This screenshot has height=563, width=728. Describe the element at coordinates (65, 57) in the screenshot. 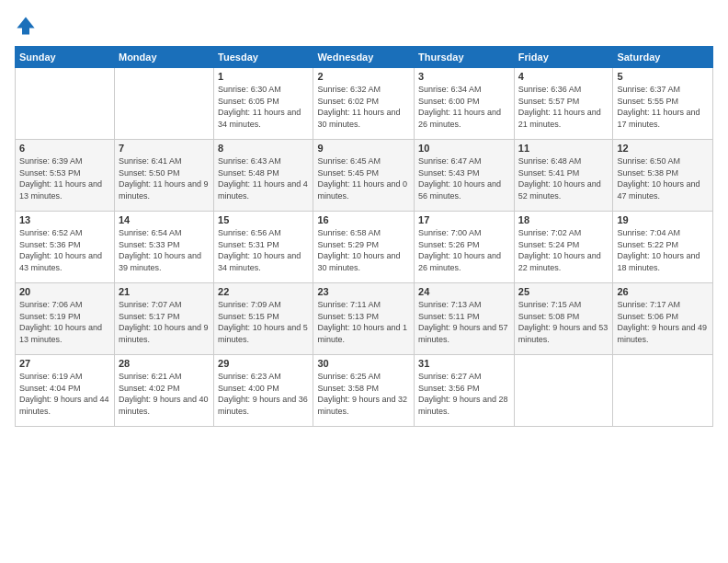

I see `col-sunday: Sunday` at that location.